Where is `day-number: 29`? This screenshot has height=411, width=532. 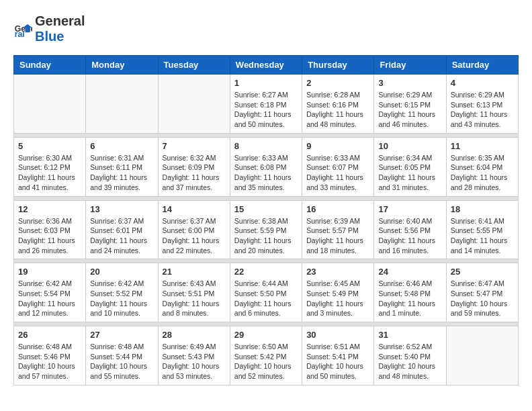
day-number: 29 is located at coordinates (266, 334).